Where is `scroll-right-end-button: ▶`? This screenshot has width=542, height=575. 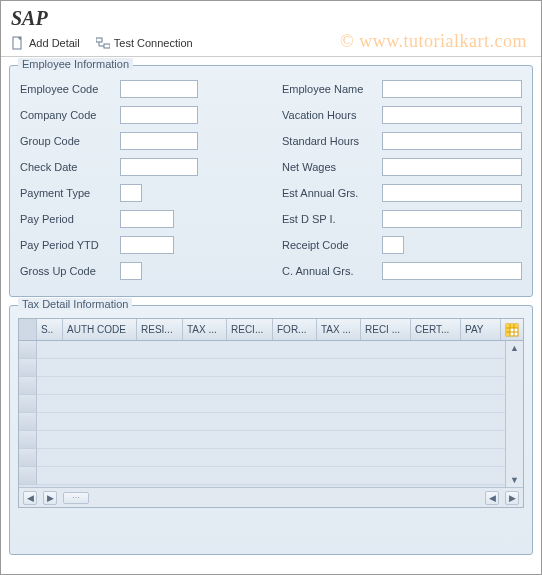 scroll-right-end-button: ▶ is located at coordinates (512, 498).